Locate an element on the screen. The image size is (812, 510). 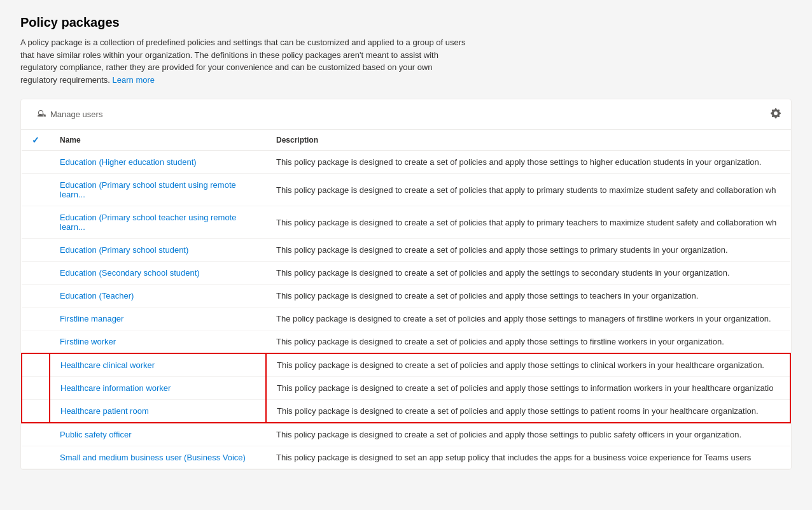
row-description-cell: The policy package is designed to create… is located at coordinates (528, 319).